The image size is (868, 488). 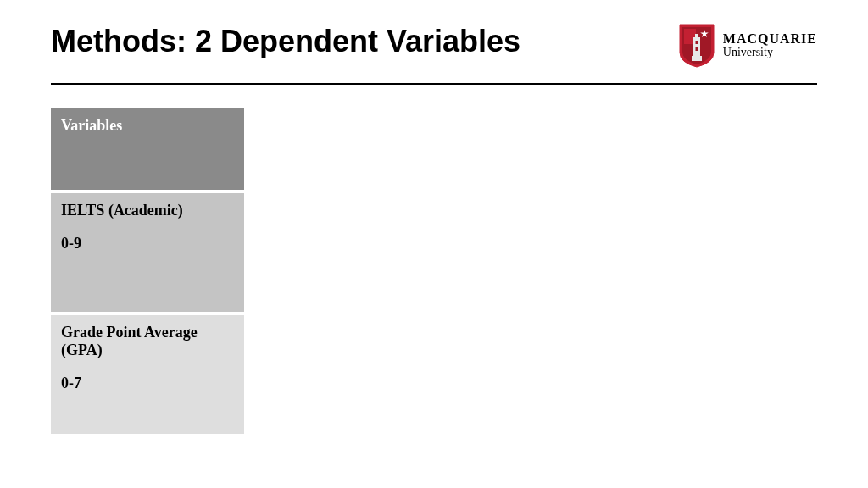 What do you see at coordinates (147, 341) in the screenshot?
I see `row-label: Grade Point Average (GPA)` at bounding box center [147, 341].